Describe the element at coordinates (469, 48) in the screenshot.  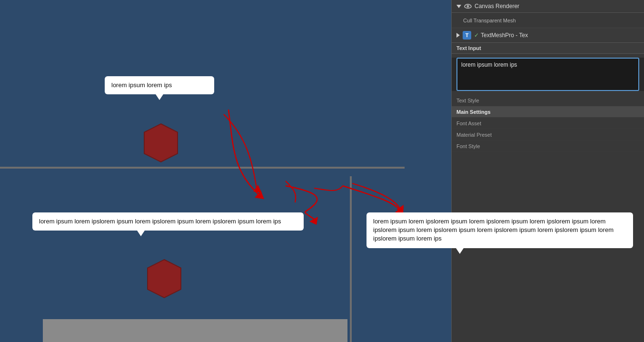
I see `text-input-section-label: Text Input` at that location.